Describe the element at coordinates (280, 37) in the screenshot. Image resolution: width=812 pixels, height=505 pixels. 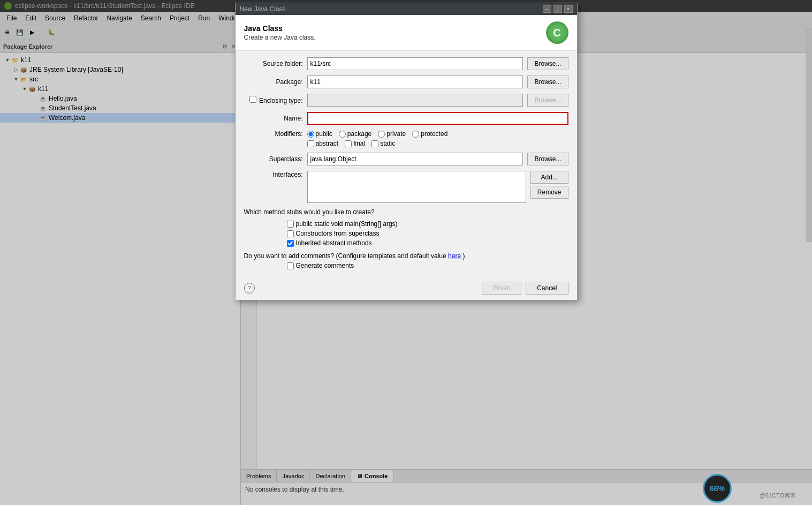
I see `dialog-subheading: Create a new Java class.` at that location.